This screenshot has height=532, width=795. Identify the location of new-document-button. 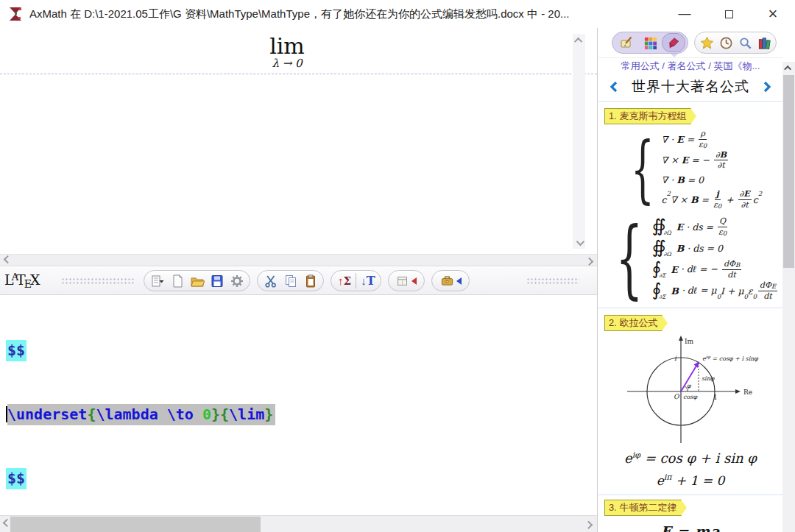
(177, 281).